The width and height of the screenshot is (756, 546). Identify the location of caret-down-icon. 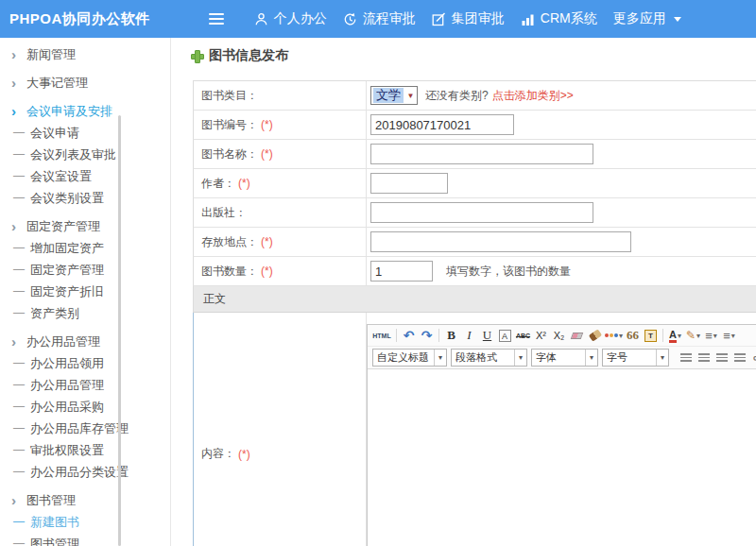
(678, 19).